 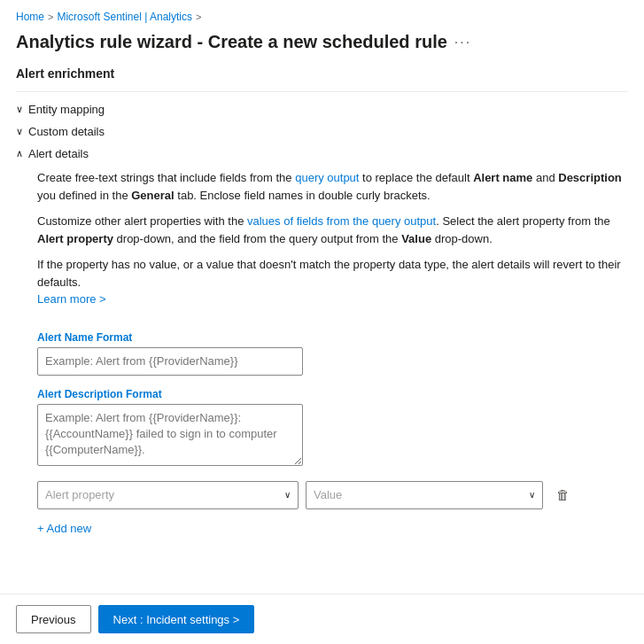 I want to click on alert-details-para1: Create free-text strings that include fi…, so click(x=333, y=186).